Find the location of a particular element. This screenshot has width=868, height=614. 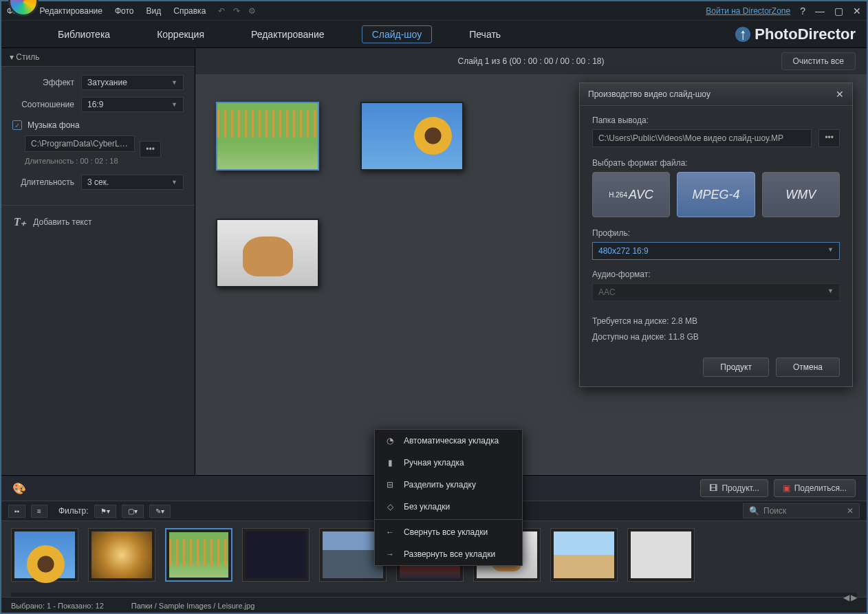

help-icon: ? is located at coordinates (803, 11).